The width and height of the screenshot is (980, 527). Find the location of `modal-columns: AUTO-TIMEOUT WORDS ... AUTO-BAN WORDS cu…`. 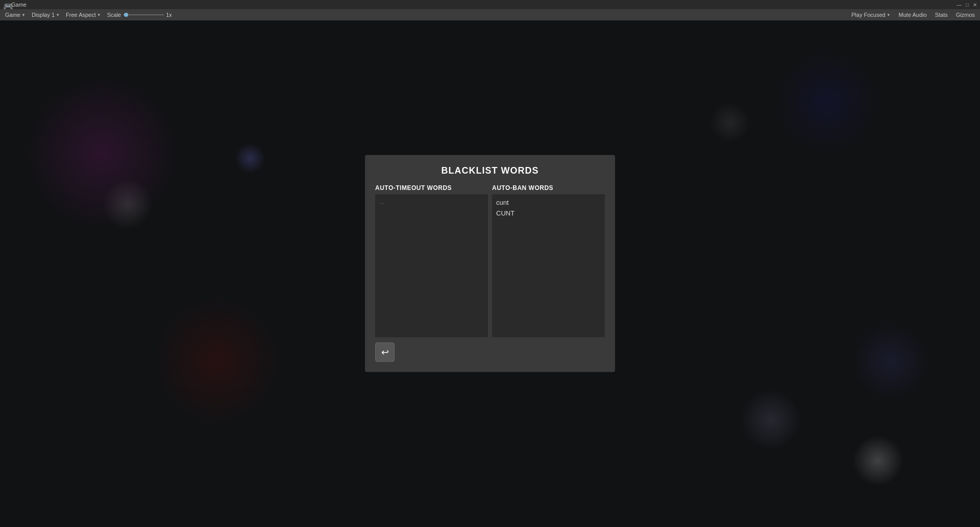

modal-columns: AUTO-TIMEOUT WORDS ... AUTO-BAN WORDS cu… is located at coordinates (490, 261).